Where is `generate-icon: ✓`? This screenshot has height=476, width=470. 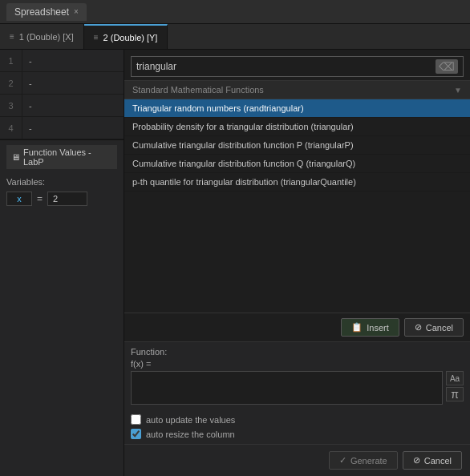 generate-icon: ✓ is located at coordinates (343, 460).